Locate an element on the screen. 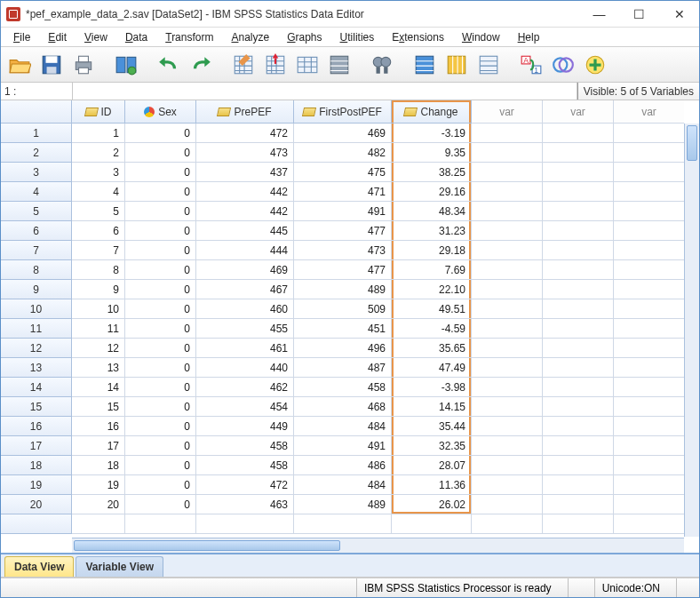 This screenshot has height=598, width=700. cell-change: 48.34 is located at coordinates (432, 211).